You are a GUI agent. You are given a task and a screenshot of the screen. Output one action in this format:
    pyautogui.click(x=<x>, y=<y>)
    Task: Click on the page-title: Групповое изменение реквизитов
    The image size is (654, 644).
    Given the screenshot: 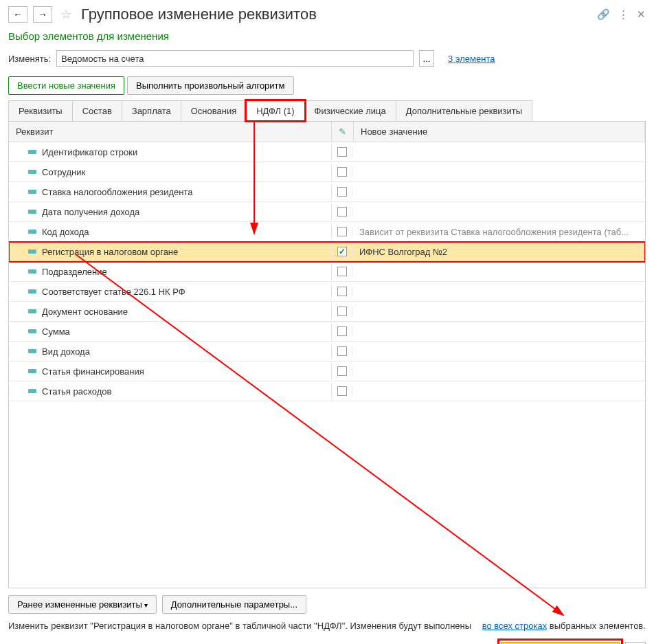 What is the action you would take?
    pyautogui.click(x=199, y=14)
    